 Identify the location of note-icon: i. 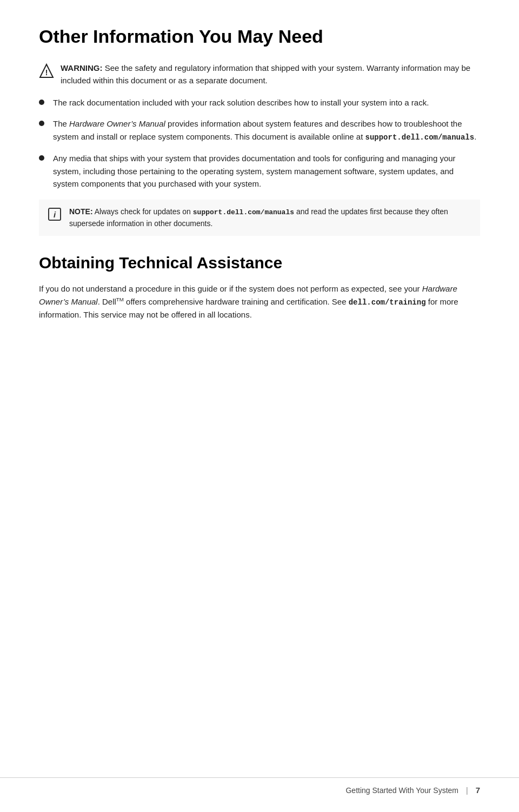
(55, 215).